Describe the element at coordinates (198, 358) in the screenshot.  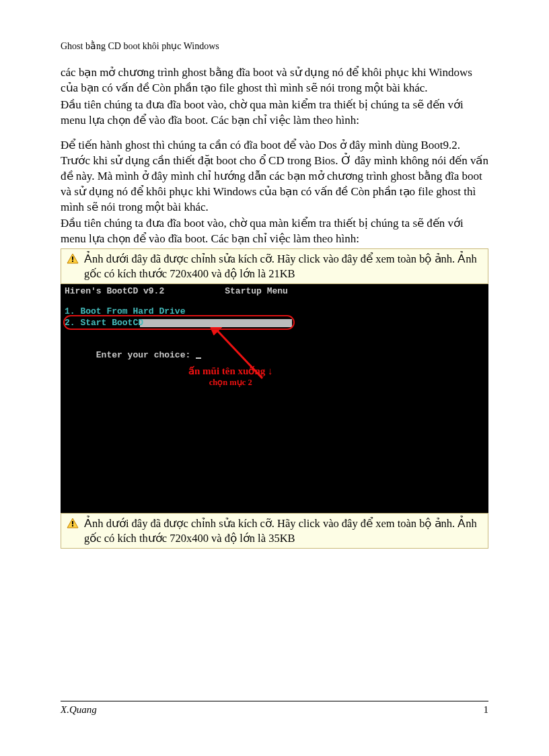
I see `cursor-icon` at that location.